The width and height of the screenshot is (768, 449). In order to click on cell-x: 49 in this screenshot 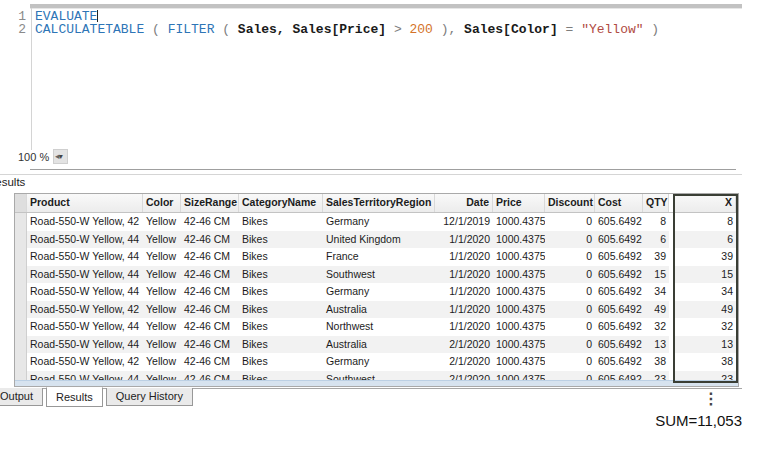, I will do `click(706, 310)`.